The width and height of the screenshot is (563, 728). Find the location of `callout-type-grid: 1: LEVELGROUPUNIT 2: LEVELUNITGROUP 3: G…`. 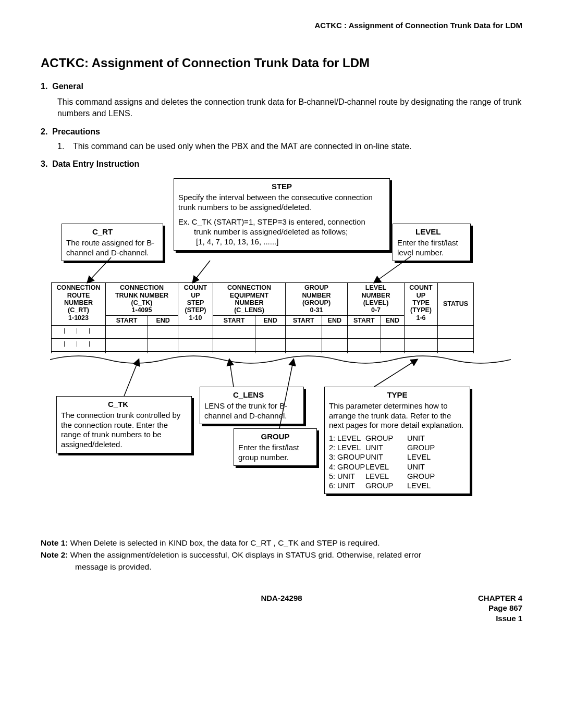

callout-type-grid: 1: LEVELGROUPUNIT 2: LEVELUNITGROUP 3: G… is located at coordinates (397, 462).